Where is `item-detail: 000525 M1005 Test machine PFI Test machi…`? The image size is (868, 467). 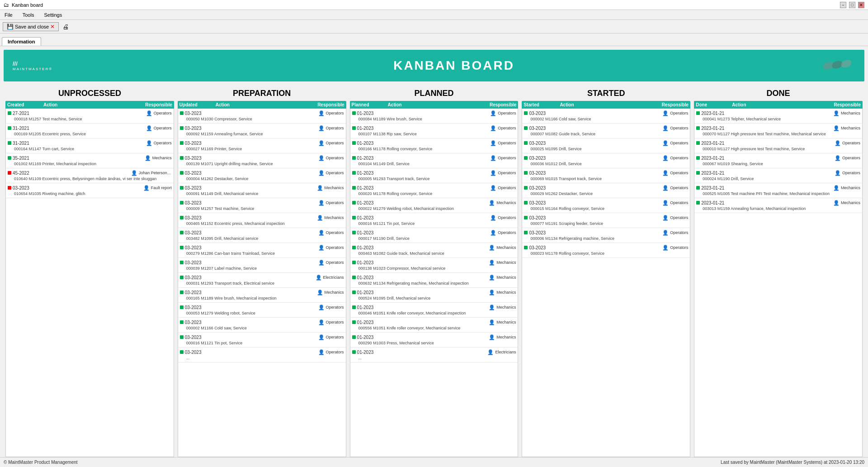 item-detail: 000525 M1005 Test machine PFI Test machi… is located at coordinates (778, 194).